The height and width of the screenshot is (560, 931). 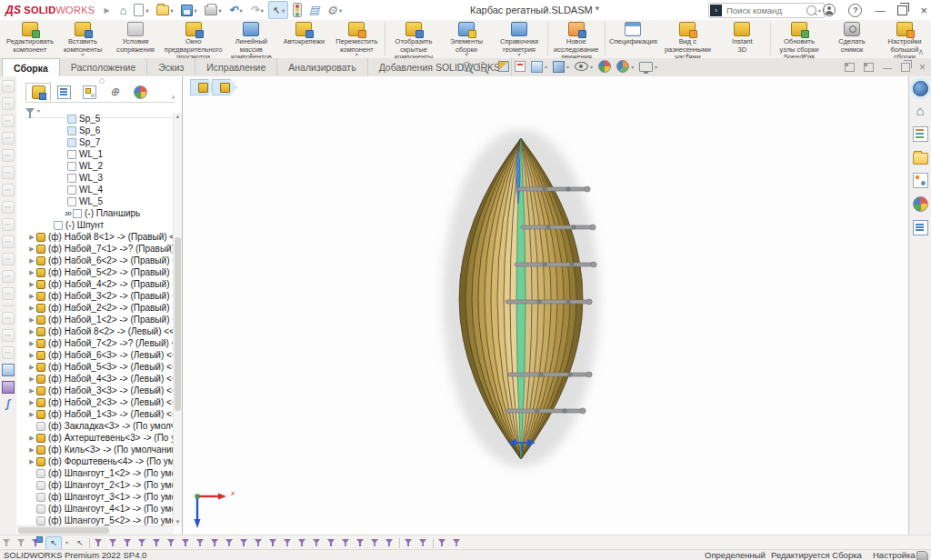 I want to click on filter-surface-bodies-icon, so click(x=143, y=543).